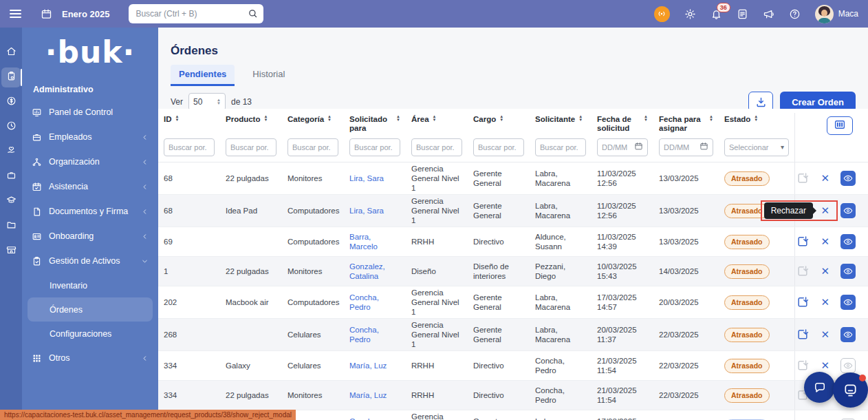 This screenshot has width=868, height=420. I want to click on sidebar-item-documentos-y-firma: Documentos y Firma, so click(90, 211).